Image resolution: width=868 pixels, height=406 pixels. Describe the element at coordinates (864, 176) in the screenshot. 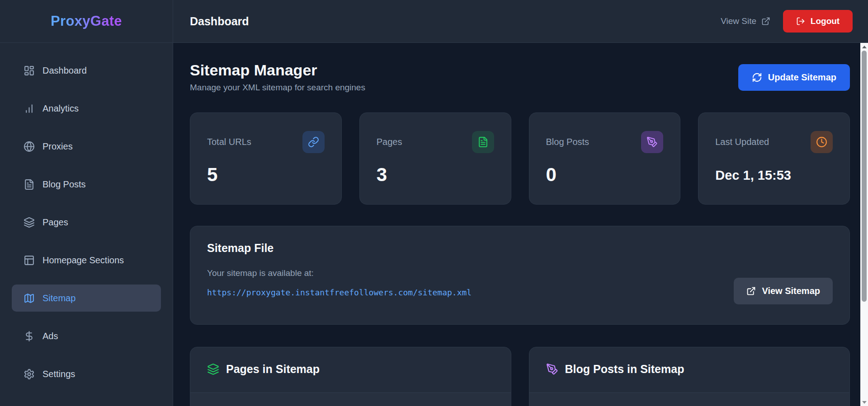

I see `scrollbar-thumb` at that location.